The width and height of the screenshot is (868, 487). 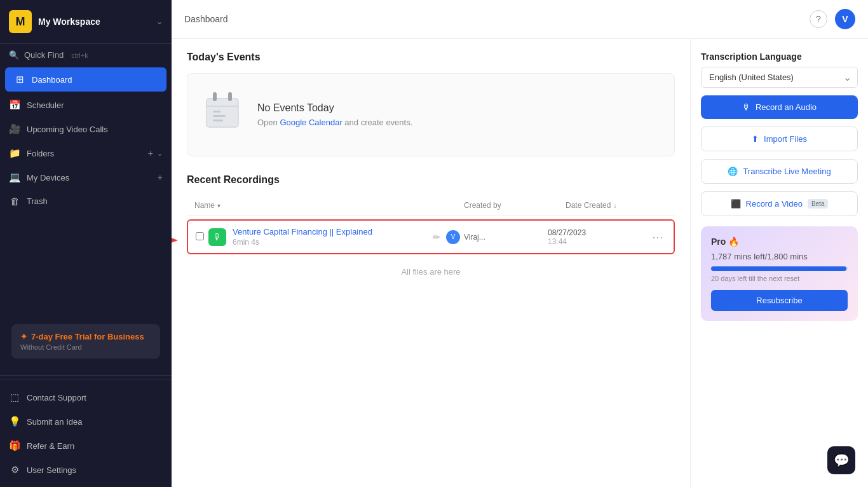 I want to click on pro-reset-text: 20 days left till the next reset, so click(x=779, y=278).